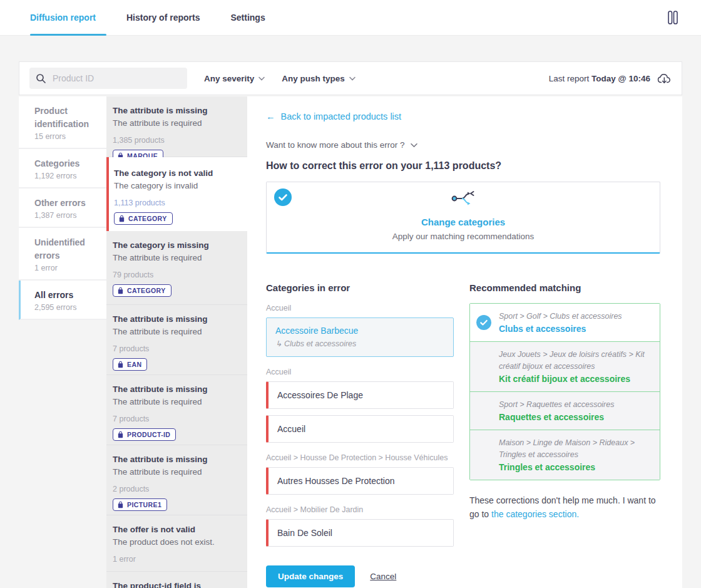 The height and width of the screenshot is (588, 701). Describe the element at coordinates (234, 79) in the screenshot. I see `severity-filter: Any severity` at that location.